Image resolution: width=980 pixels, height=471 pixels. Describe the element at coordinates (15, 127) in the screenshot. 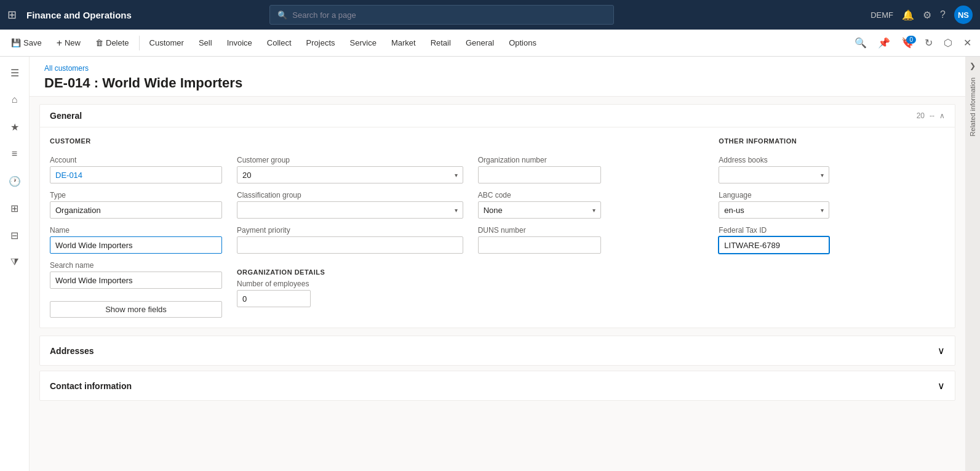

I see `sidebar-star-icon: ★` at that location.